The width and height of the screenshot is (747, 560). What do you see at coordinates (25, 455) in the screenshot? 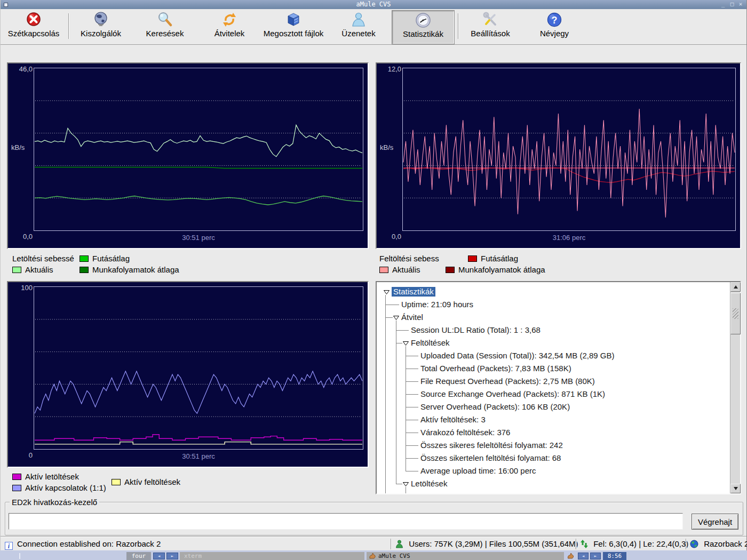
I see `connections-ymin-label: 0` at bounding box center [25, 455].